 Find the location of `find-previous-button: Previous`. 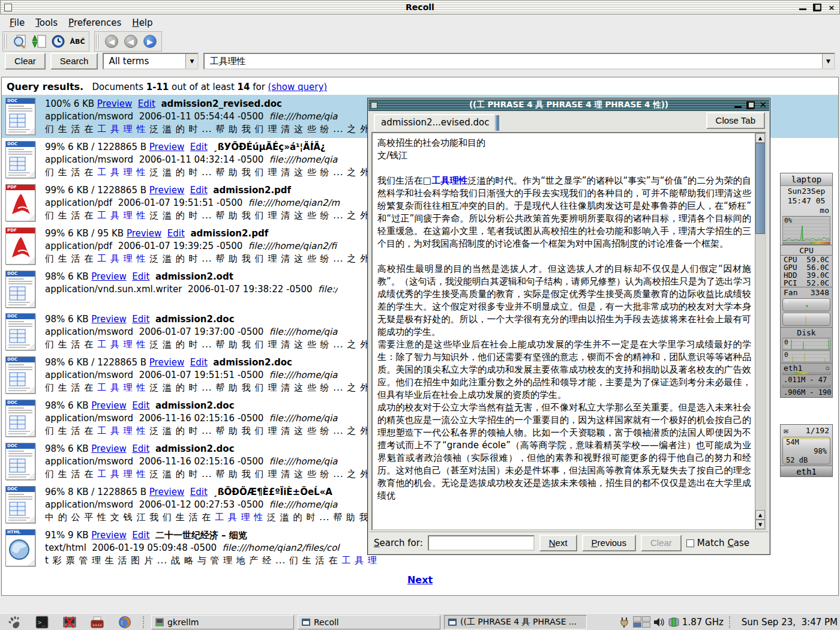

find-previous-button: Previous is located at coordinates (609, 543).